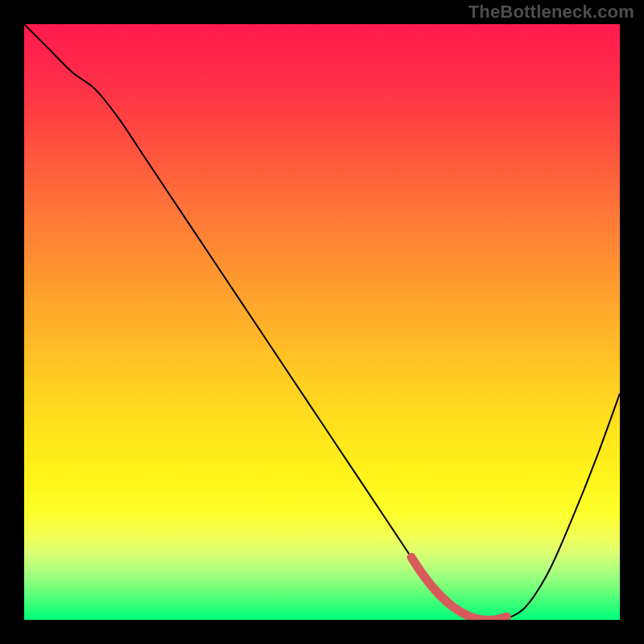  What do you see at coordinates (551, 12) in the screenshot?
I see `watermark-text: TheBottleneck.com` at bounding box center [551, 12].